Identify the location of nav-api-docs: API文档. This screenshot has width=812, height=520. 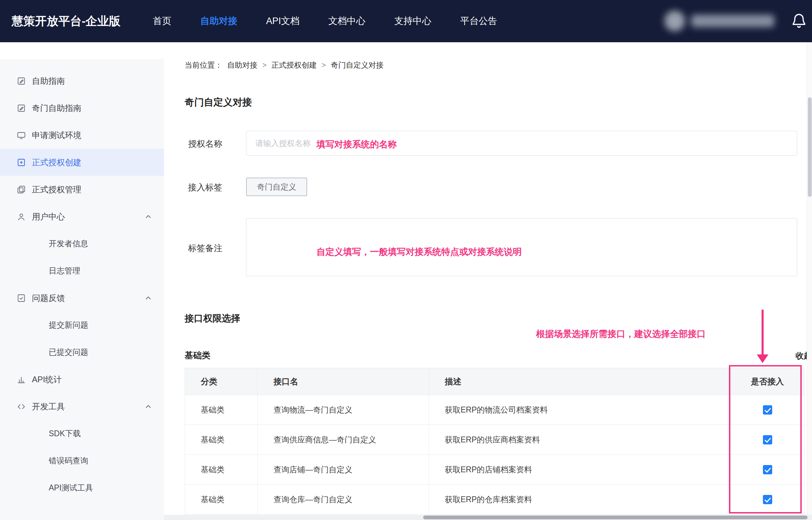
(283, 21).